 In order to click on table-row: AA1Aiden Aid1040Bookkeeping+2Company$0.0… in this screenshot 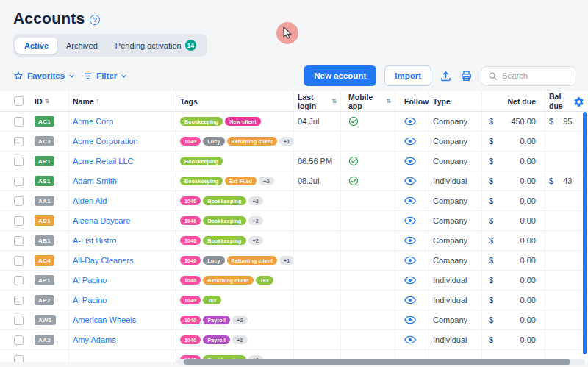, I will do `click(294, 202)`.